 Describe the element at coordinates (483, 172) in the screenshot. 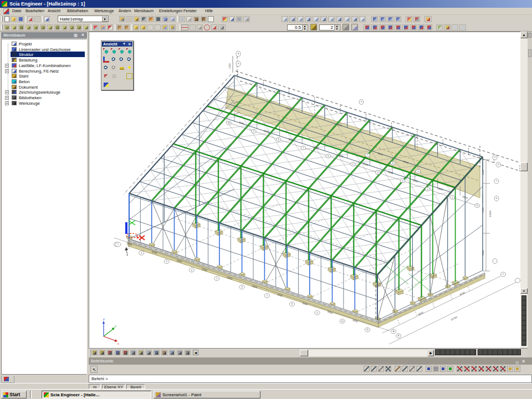

I see `svg-text: 1290` at that location.